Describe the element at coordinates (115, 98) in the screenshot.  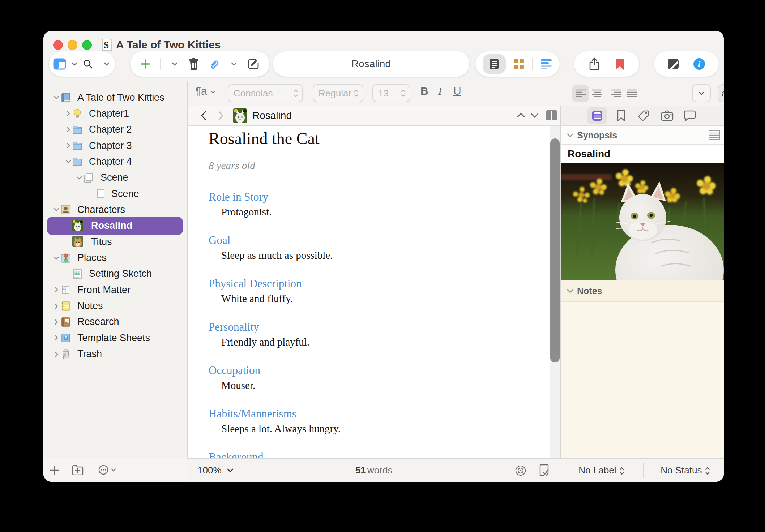
I see `binder-item-a-tale-of-two-kitties: A Tale of Two Kitties` at that location.